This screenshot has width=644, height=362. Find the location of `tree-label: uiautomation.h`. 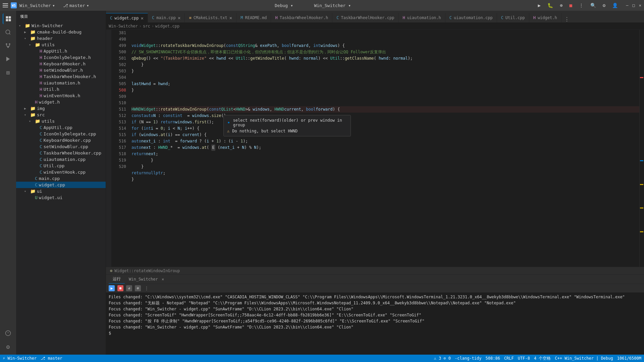

tree-label: uiautomation.h is located at coordinates (62, 83).